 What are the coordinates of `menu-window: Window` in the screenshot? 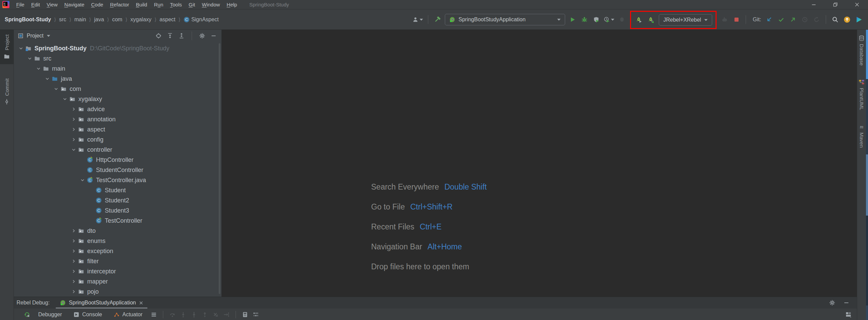 It's located at (211, 5).